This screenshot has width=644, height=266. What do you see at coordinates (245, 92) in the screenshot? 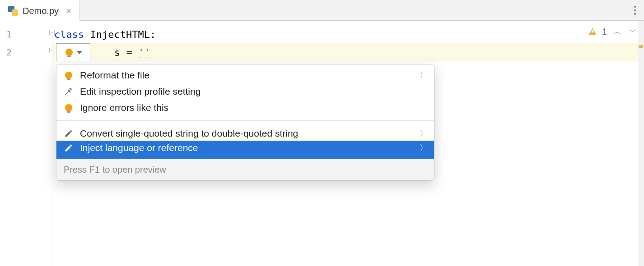
I see `intention-action-edit-profile: Edit inspection profile setting` at bounding box center [245, 92].